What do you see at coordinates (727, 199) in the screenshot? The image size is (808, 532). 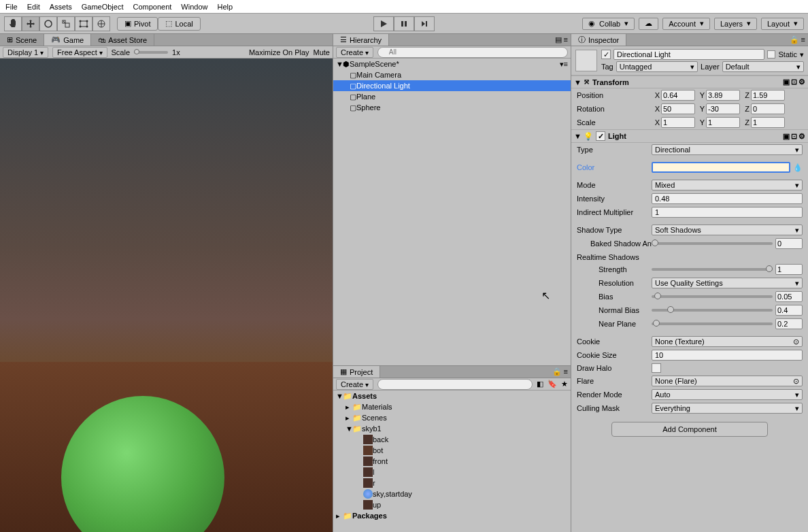 I see `intensity-field` at bounding box center [727, 199].